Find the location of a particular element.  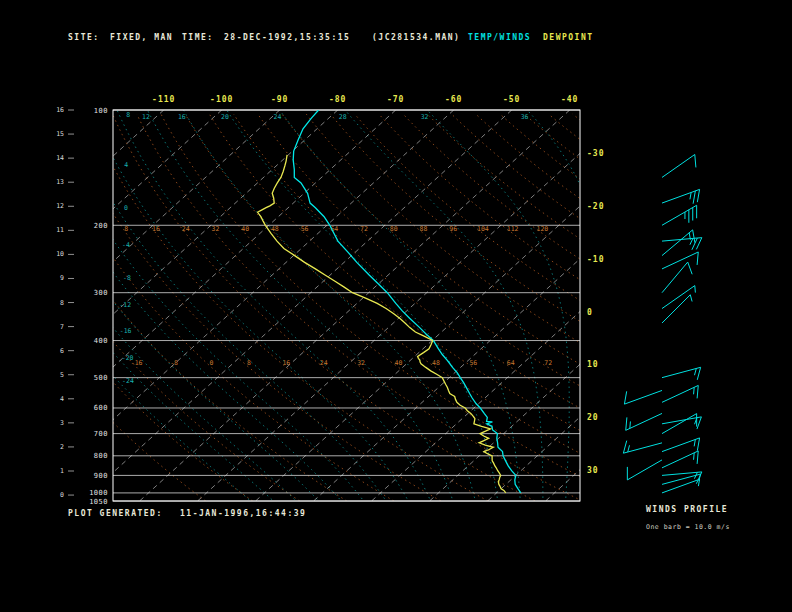

svg-text: 2 is located at coordinates (62, 447).